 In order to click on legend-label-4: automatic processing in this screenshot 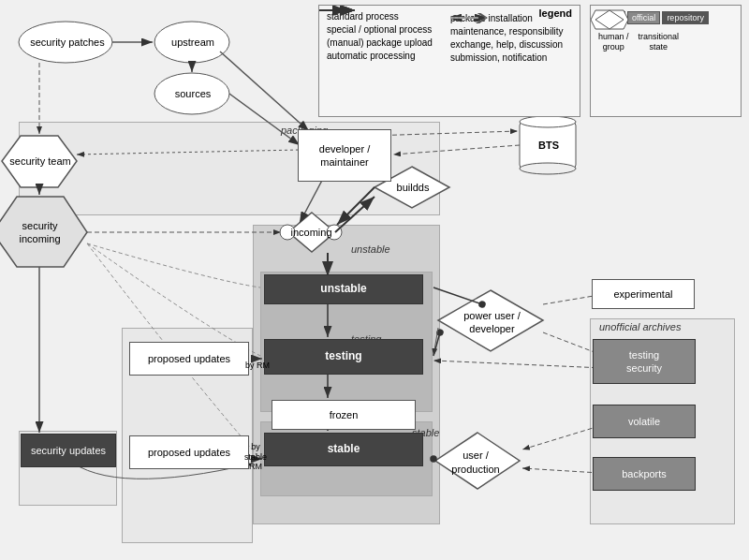, I will do `click(371, 56)`.